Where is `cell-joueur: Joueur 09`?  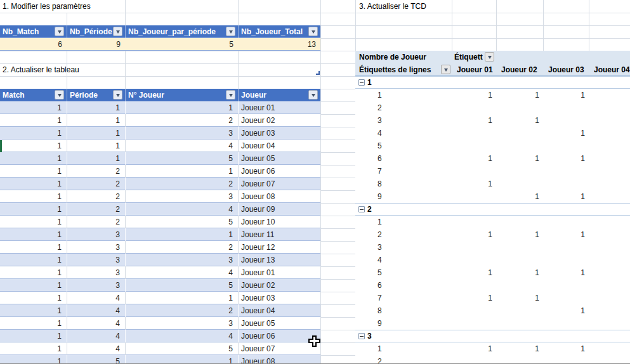
cell-joueur: Joueur 09 is located at coordinates (279, 209).